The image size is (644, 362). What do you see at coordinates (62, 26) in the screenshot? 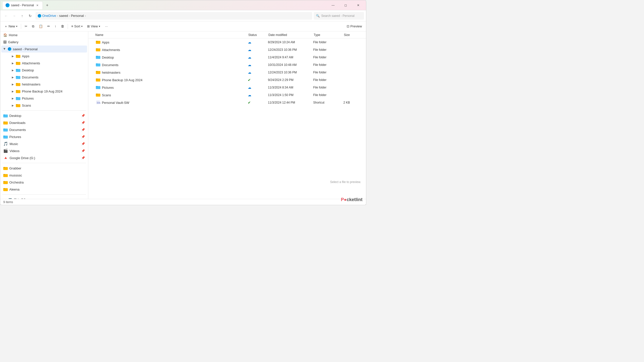
I see `delete-button: 🗑` at bounding box center [62, 26].